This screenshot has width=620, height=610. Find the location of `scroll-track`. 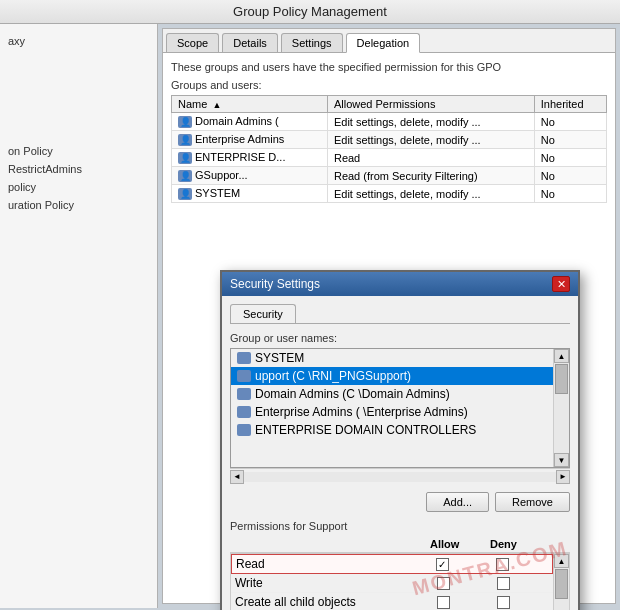

scroll-track is located at coordinates (562, 408).